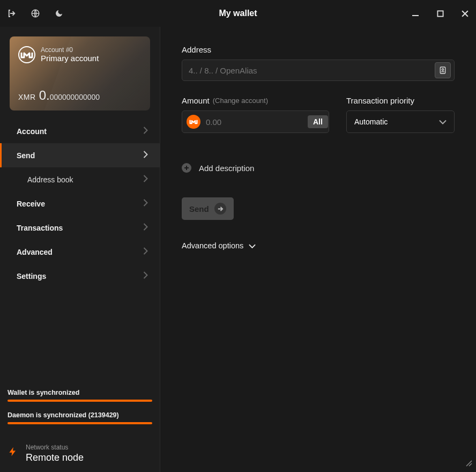 This screenshot has width=476, height=472. What do you see at coordinates (199, 209) in the screenshot?
I see `send-button-label: Send` at bounding box center [199, 209].